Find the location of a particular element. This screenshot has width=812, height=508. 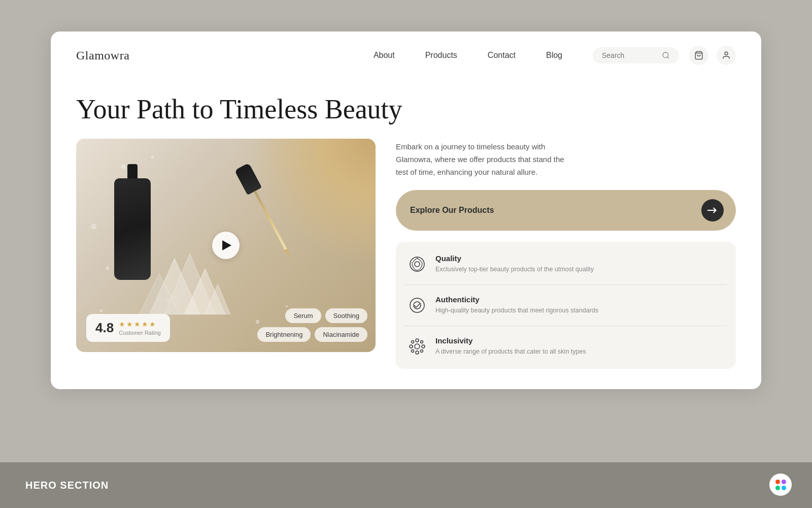

brand-logo: Glamowra is located at coordinates (103, 56).